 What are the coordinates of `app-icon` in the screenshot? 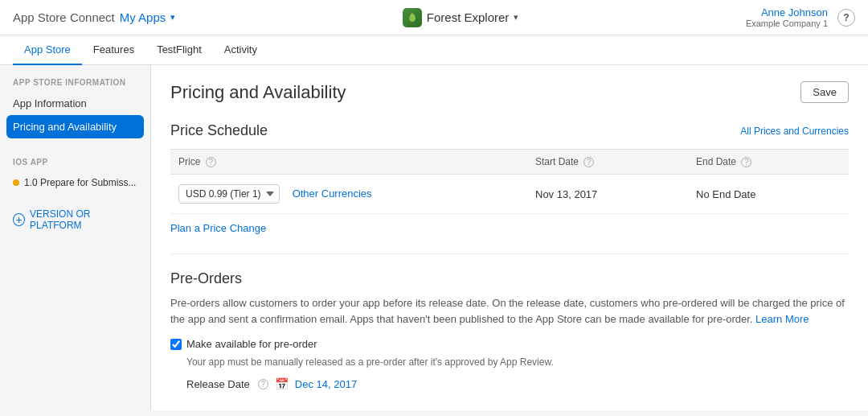 It's located at (412, 18).